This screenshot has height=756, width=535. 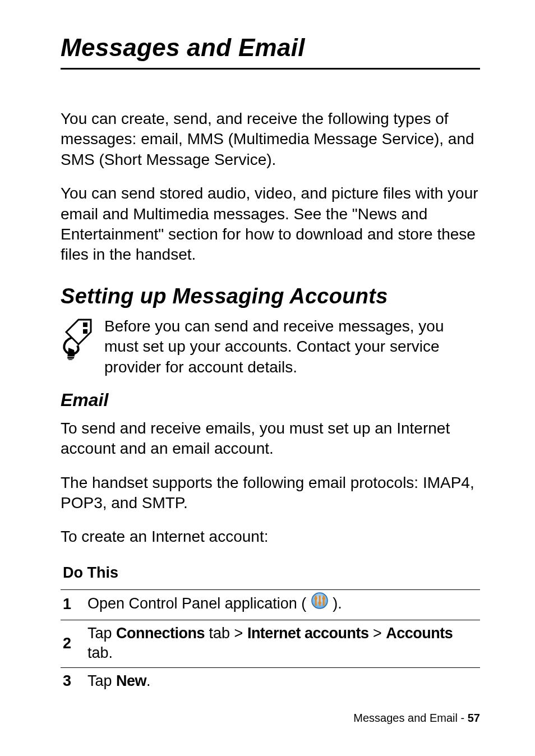 I want to click on ui-label-accounts: Accounts, so click(x=419, y=633).